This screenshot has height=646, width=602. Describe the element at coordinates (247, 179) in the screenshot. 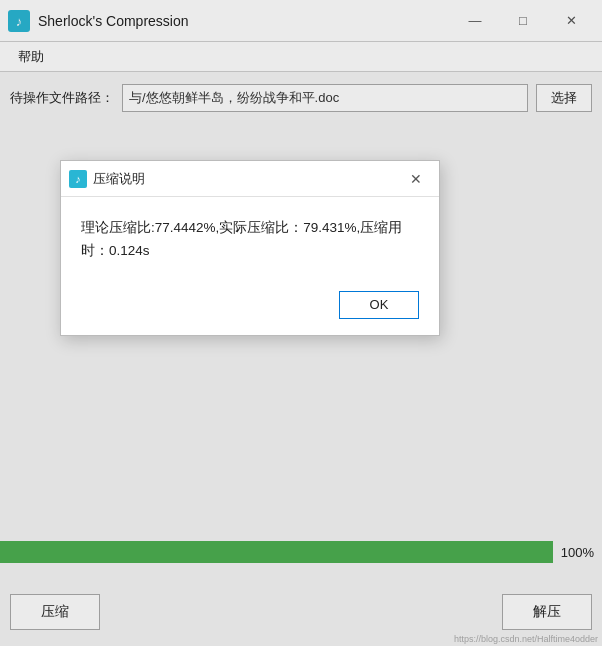

I see `dialog-title: 压缩说明` at that location.